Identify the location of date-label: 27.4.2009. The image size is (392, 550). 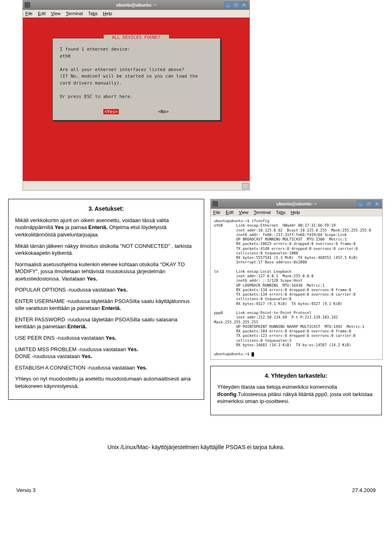
(364, 490).